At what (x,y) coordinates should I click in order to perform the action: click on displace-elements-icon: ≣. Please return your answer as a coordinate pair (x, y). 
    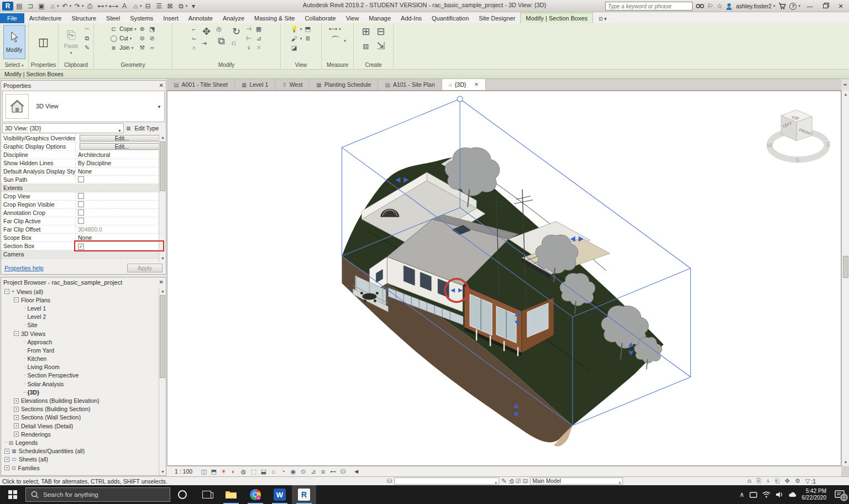
    Looking at the image, I should click on (307, 39).